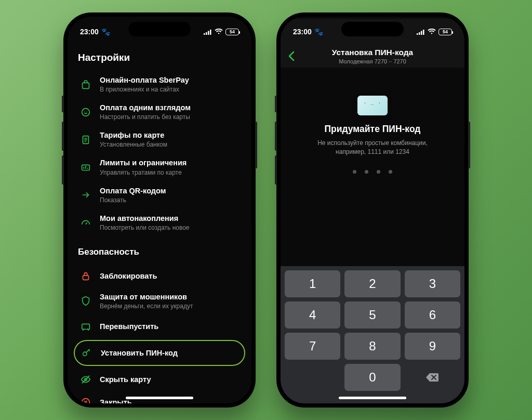  I want to click on section-title-security: Безопасность, so click(160, 252).